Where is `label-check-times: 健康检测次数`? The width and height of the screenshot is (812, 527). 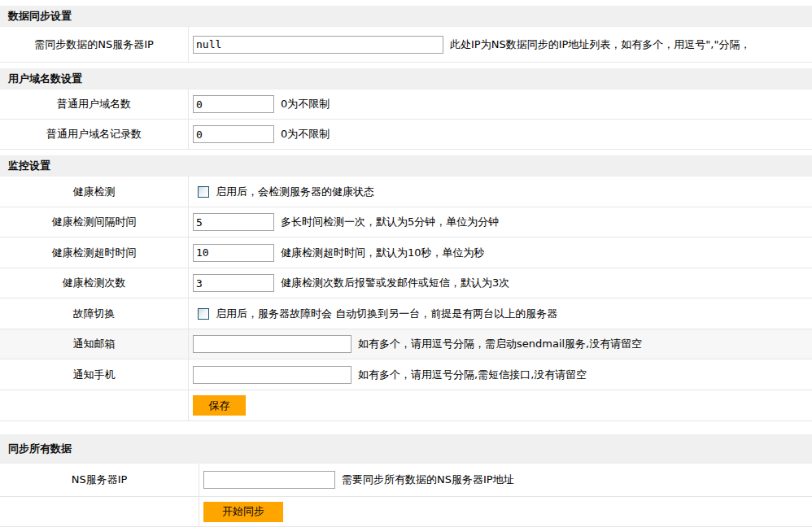
label-check-times: 健康检测次数 is located at coordinates (94, 283).